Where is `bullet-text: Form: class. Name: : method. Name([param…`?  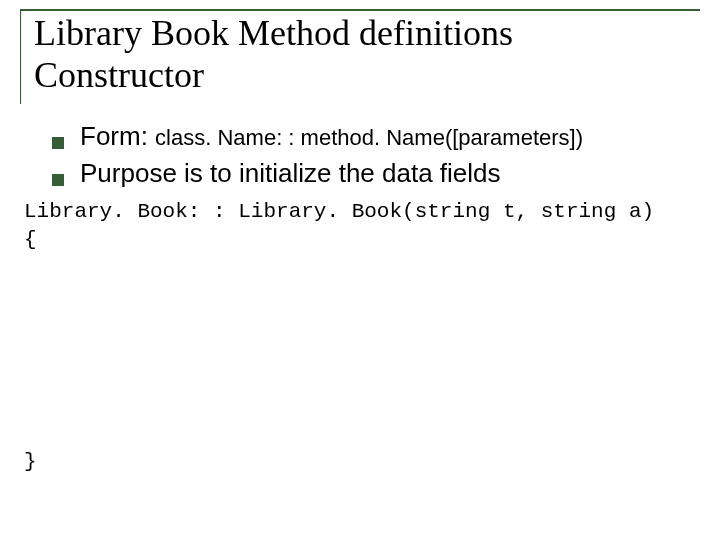
bullet-text: Form: class. Name: : method. Name([param… is located at coordinates (332, 136).